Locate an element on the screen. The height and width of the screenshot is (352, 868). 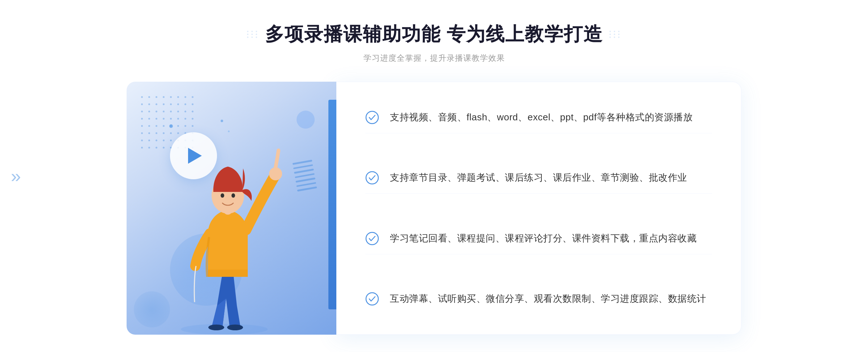
human-figure-illustration is located at coordinates (224, 233).